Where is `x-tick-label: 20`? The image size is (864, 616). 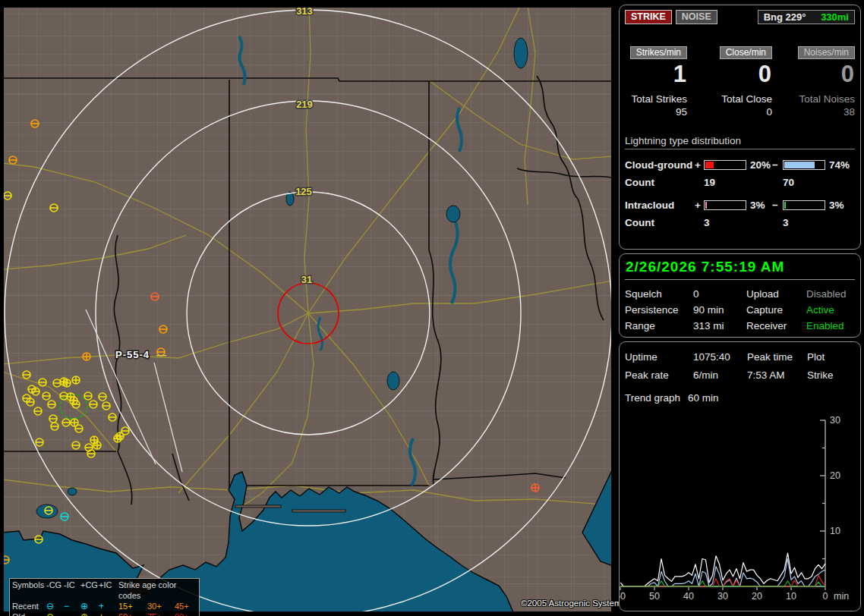
x-tick-label: 20 is located at coordinates (757, 596).